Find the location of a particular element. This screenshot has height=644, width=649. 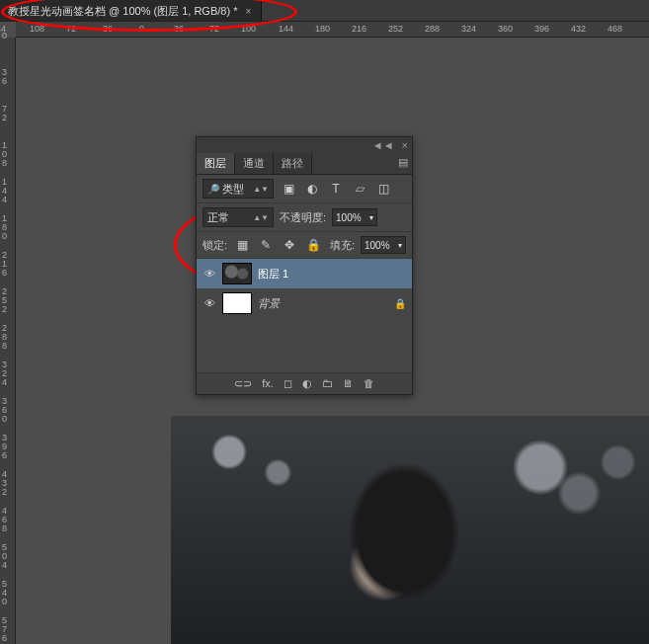

layer-name: 背景 is located at coordinates (269, 304).